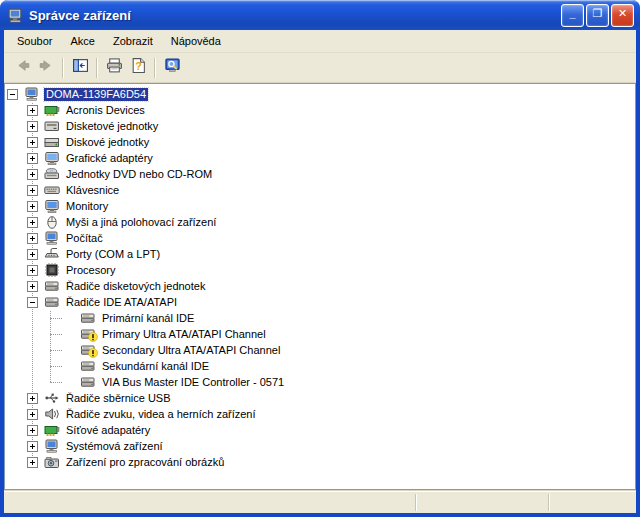 Image resolution: width=640 pixels, height=517 pixels. Describe the element at coordinates (84, 238) in the screenshot. I see `tree-item-label: Počítač` at that location.